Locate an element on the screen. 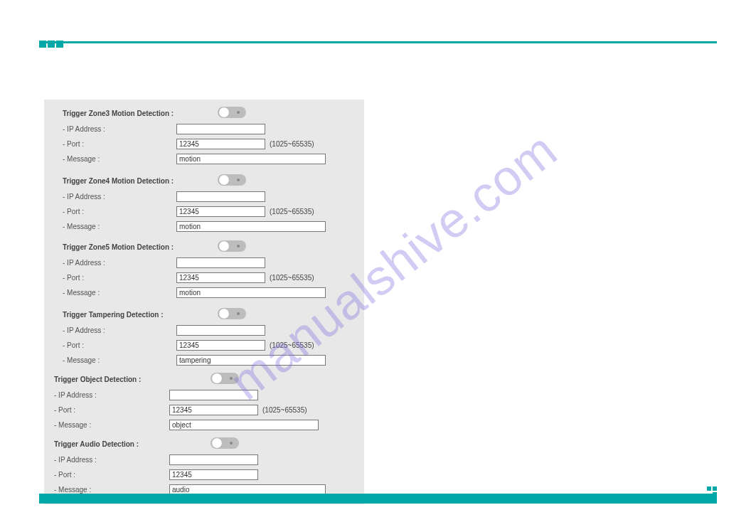  object-ip-label: - IP Address : is located at coordinates (75, 395).